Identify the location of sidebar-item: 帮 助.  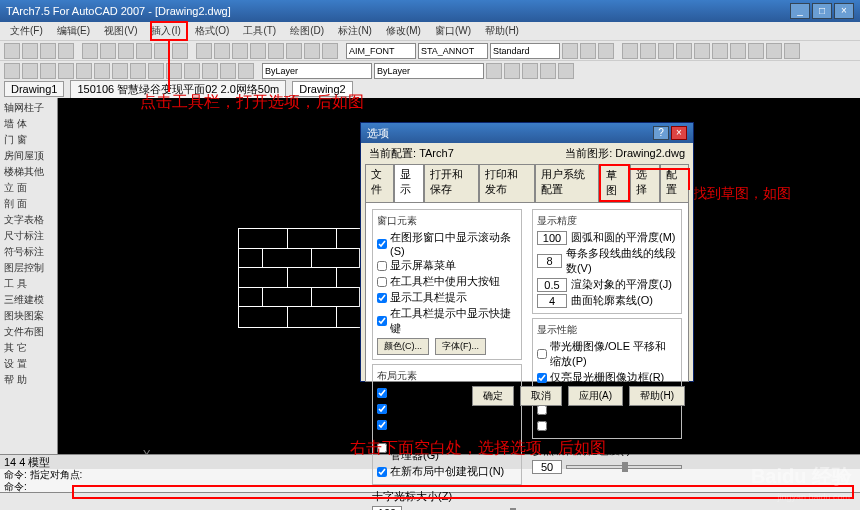
(28, 380).